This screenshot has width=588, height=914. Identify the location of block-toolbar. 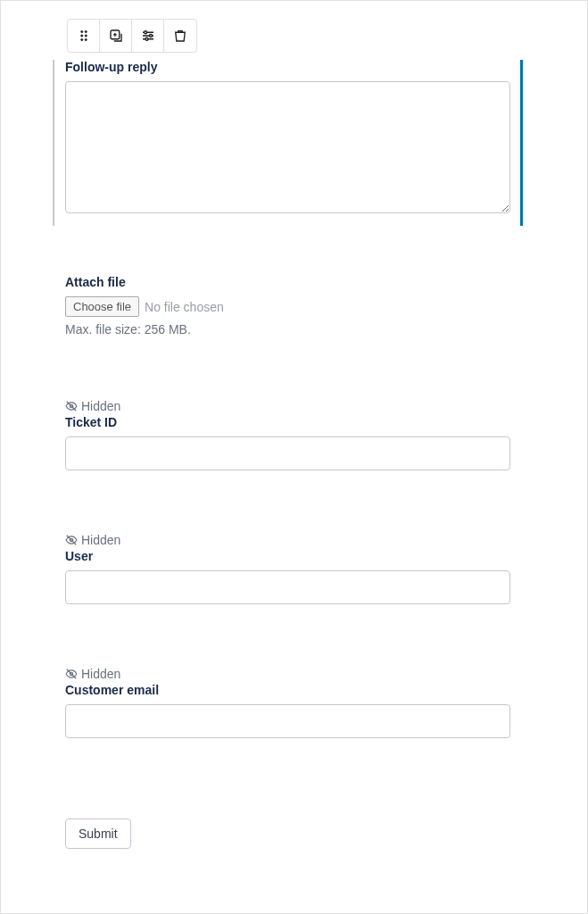
(132, 36).